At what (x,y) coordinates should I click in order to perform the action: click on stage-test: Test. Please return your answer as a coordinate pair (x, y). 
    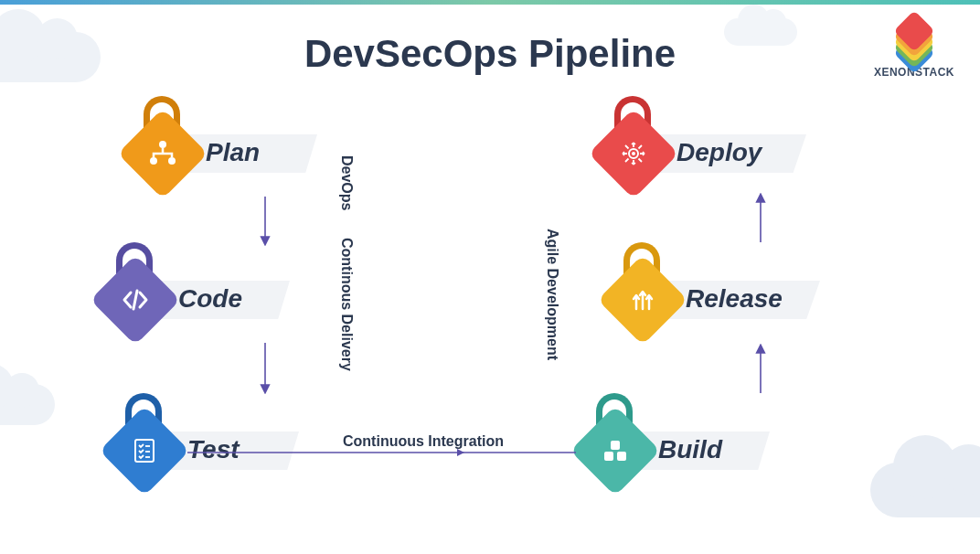
    Looking at the image, I should click on (144, 439).